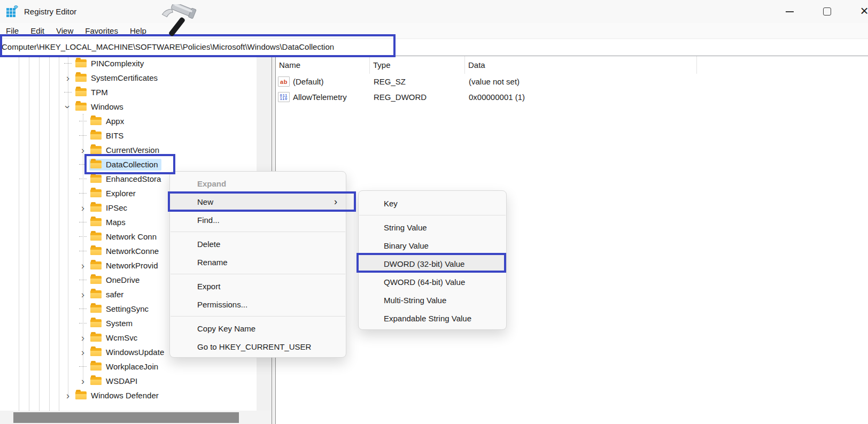 The width and height of the screenshot is (868, 424). What do you see at coordinates (37, 31) in the screenshot?
I see `menu-edit: Edit` at bounding box center [37, 31].